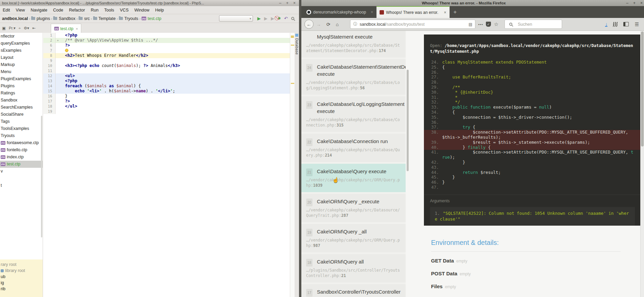 Image resolution: width=644 pixels, height=297 pixels. What do you see at coordinates (167, 45) in the screenshot?
I see `editor-line-6: 6?>` at bounding box center [167, 45].